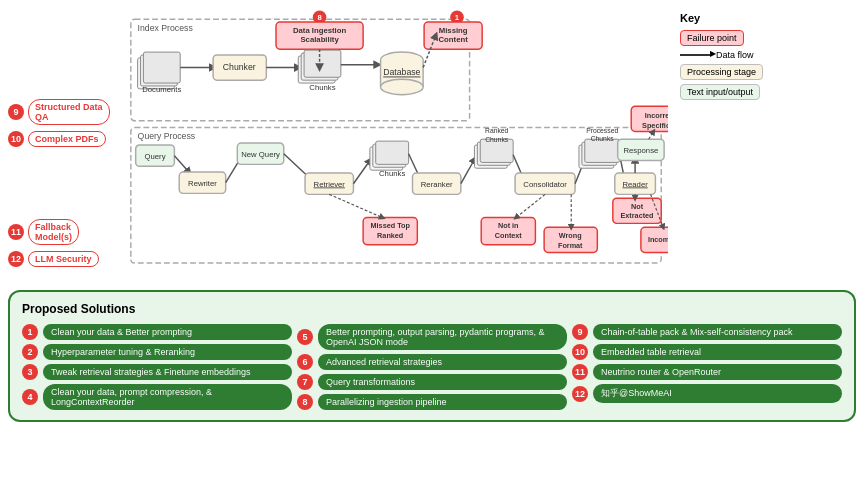 The image size is (864, 500). I want to click on key-dataflow-label: Data flow, so click(735, 55).